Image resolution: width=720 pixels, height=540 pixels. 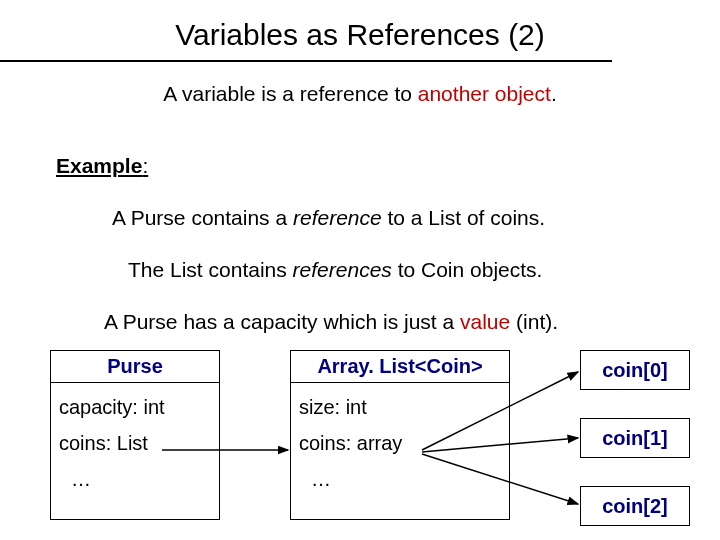 I want to click on example-label: Example:, so click(x=102, y=166).